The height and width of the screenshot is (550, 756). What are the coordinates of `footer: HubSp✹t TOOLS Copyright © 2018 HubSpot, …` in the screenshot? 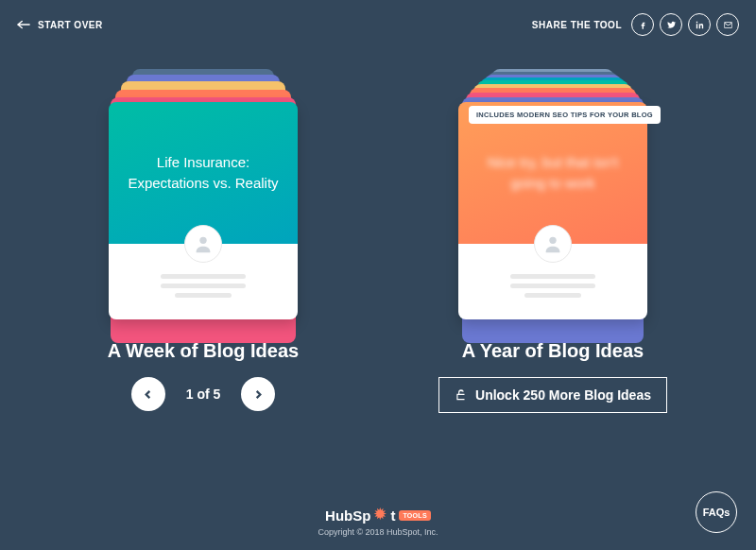 It's located at (378, 522).